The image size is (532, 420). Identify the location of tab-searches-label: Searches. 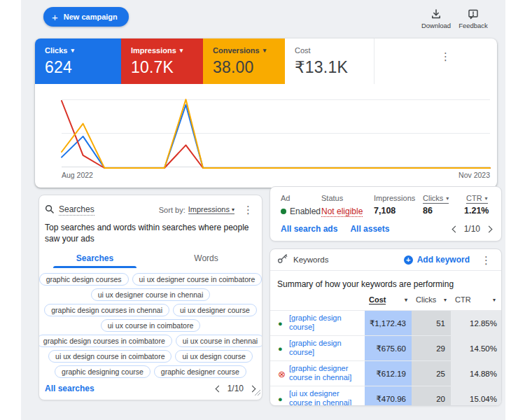
(95, 258).